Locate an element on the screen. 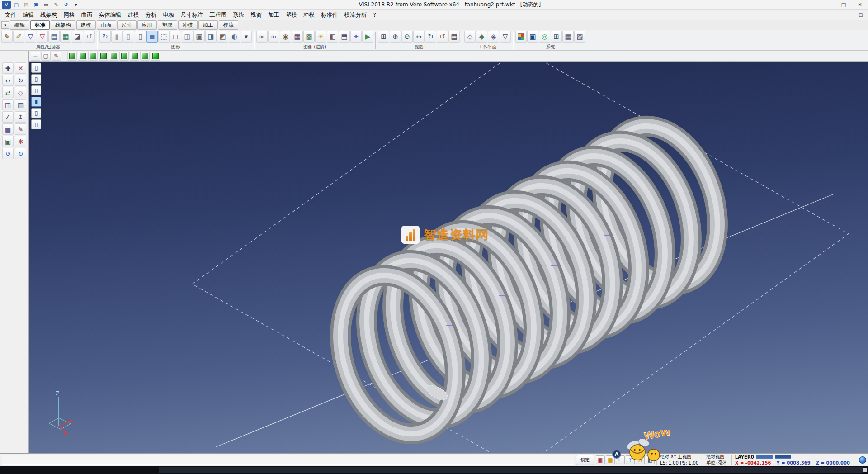 This screenshot has width=868, height=474. selection-mask-icon: ◪ is located at coordinates (78, 37).